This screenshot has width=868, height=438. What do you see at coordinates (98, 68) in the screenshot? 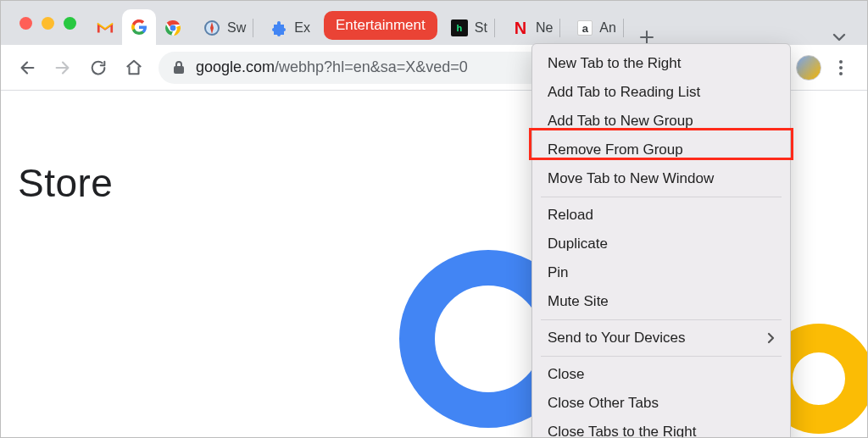
I see `reload-button` at bounding box center [98, 68].